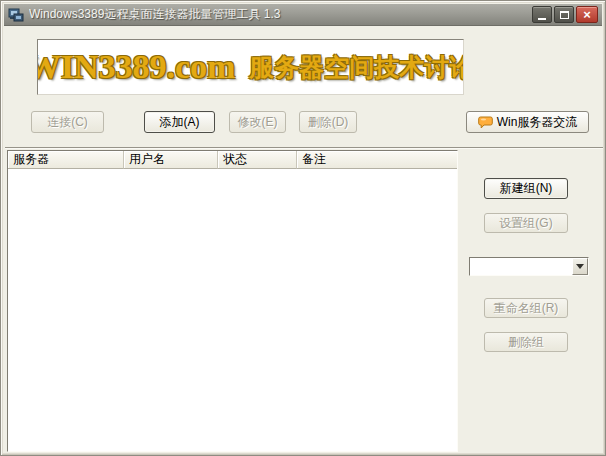 This screenshot has width=606, height=456. What do you see at coordinates (303, 15) in the screenshot?
I see `titlebar: Windows3389远程桌面连接器批量管理工具 1.3 ×` at bounding box center [303, 15].